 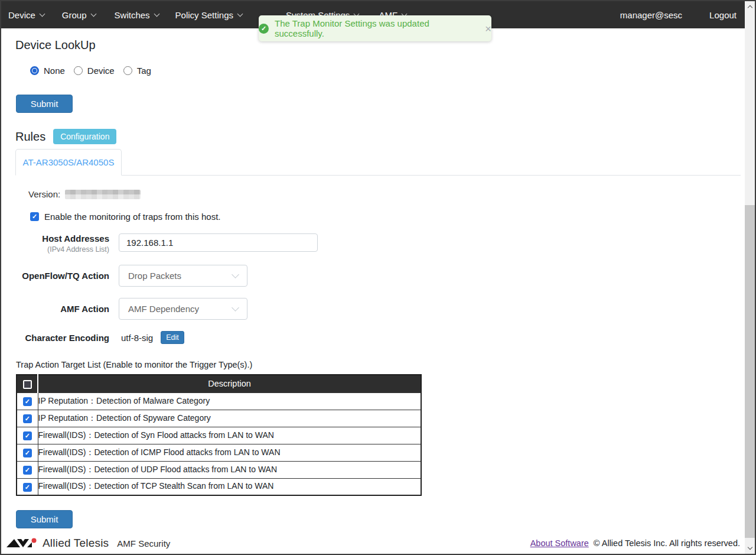 I want to click on table-row: IP Reputation：Detection of Spyware Categ…, so click(x=219, y=418).